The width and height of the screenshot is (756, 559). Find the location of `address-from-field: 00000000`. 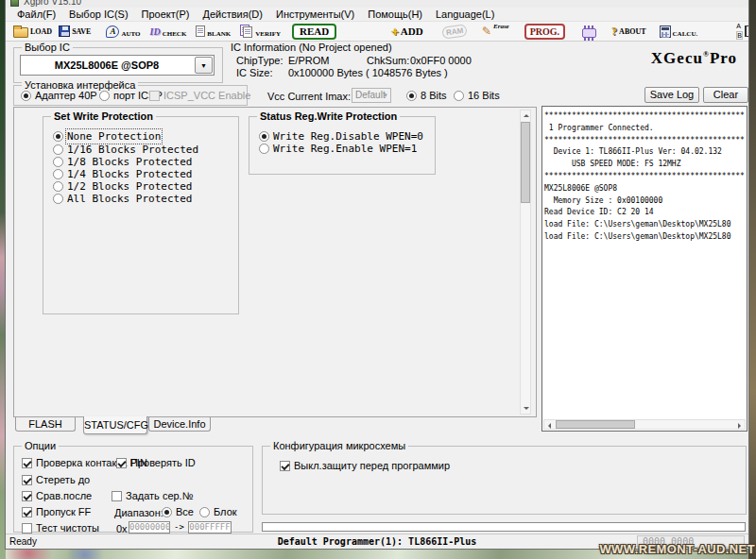

address-from-field: 00000000 is located at coordinates (149, 527).